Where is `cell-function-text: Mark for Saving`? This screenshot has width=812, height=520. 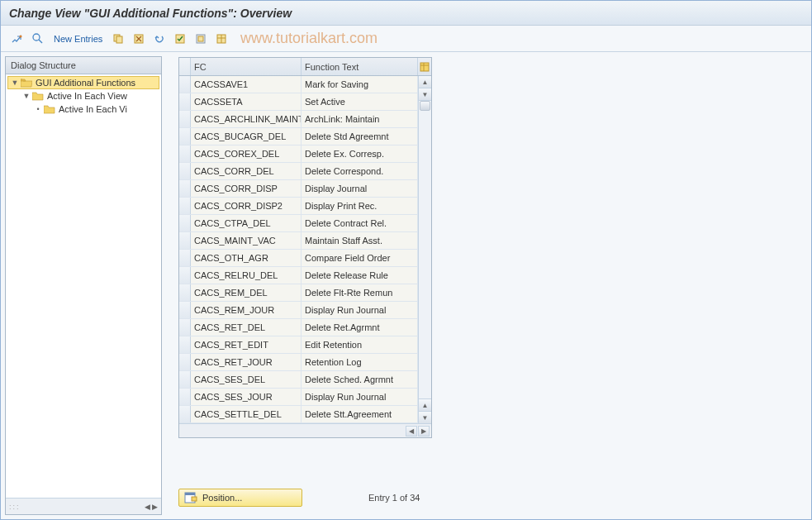
cell-function-text: Mark for Saving is located at coordinates (360, 84).